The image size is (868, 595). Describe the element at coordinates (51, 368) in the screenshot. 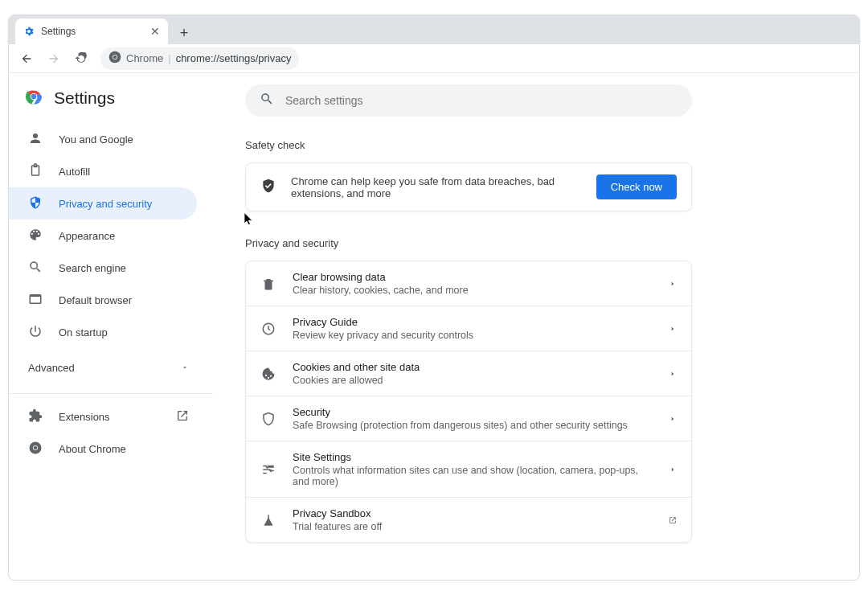

I see `advanced-label: Advanced` at that location.